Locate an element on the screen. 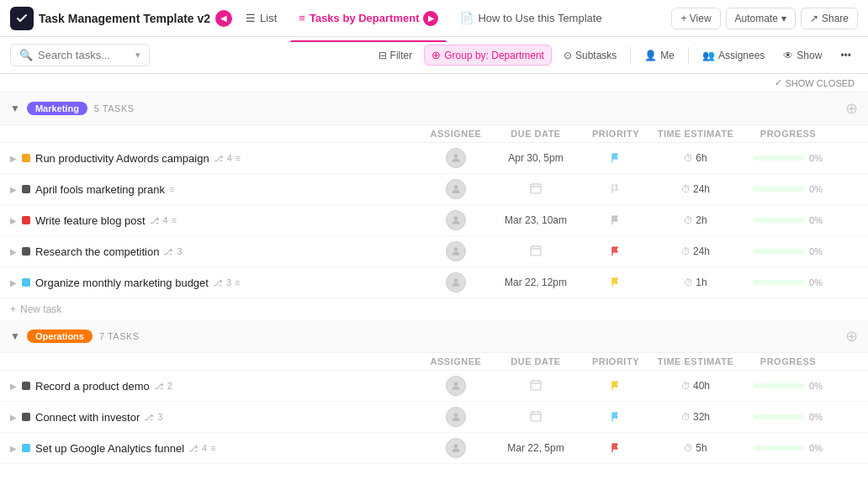 The image size is (868, 485). task-expand-1-0: ▶ is located at coordinates (16, 387).